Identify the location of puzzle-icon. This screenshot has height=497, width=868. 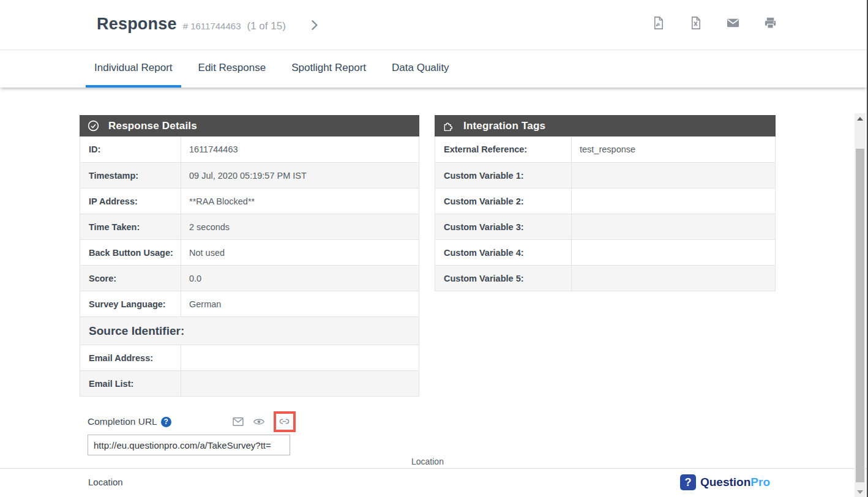
(448, 126).